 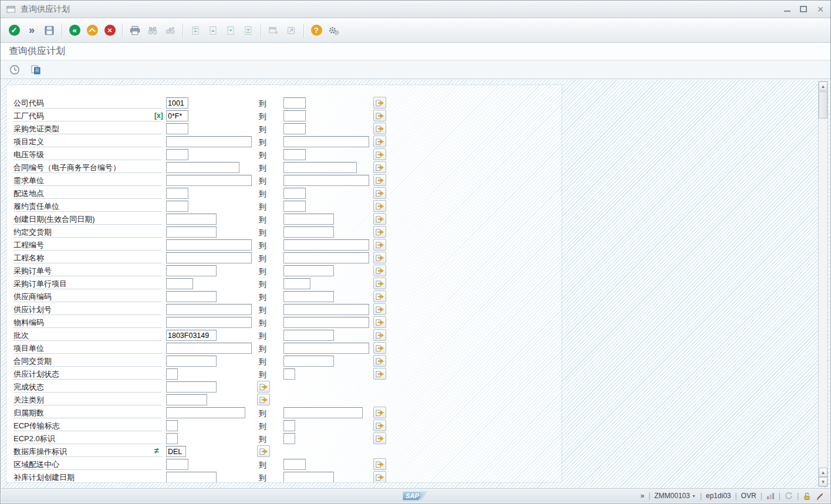 I want to click on save-button, so click(x=49, y=31).